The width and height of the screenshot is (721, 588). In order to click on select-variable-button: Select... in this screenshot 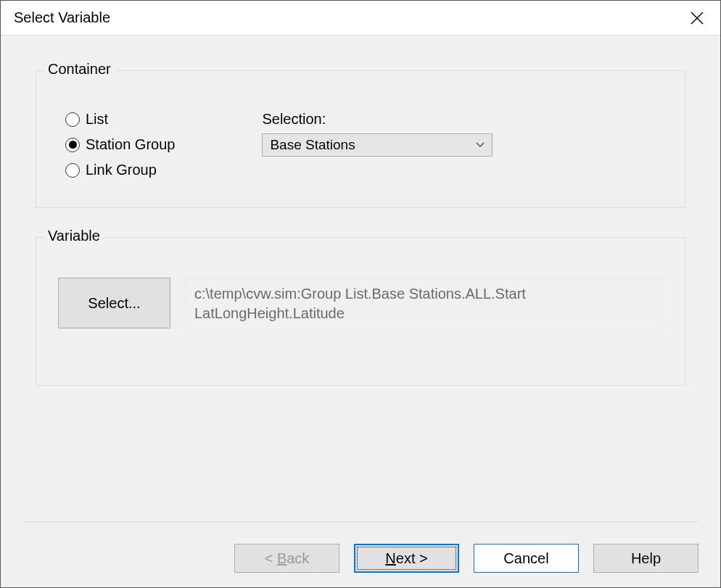, I will do `click(115, 303)`.